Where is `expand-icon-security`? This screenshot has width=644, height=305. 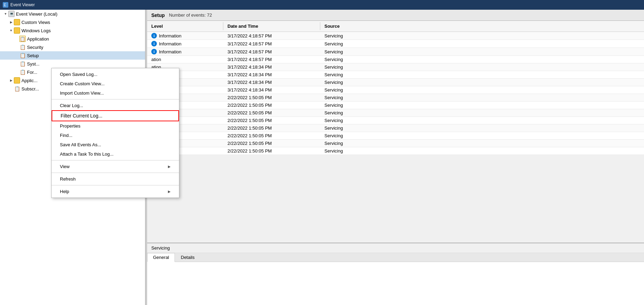 expand-icon-security is located at coordinates (17, 47).